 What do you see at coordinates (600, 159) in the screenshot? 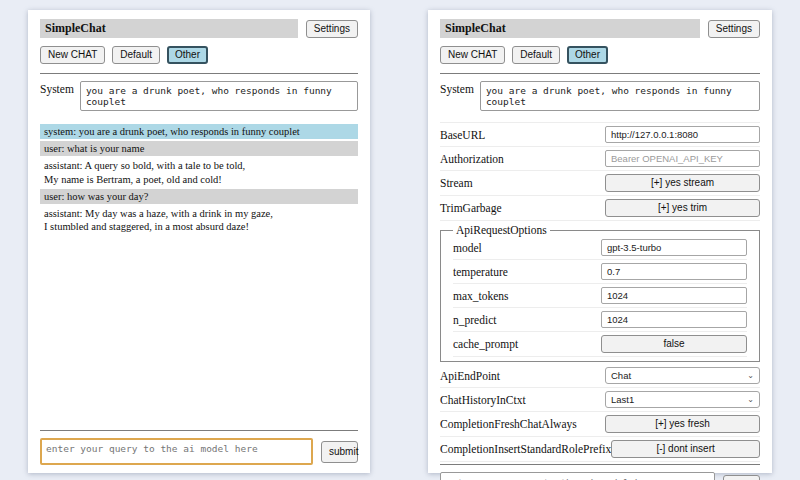
I see `setting-row-authorization: Authorization` at bounding box center [600, 159].